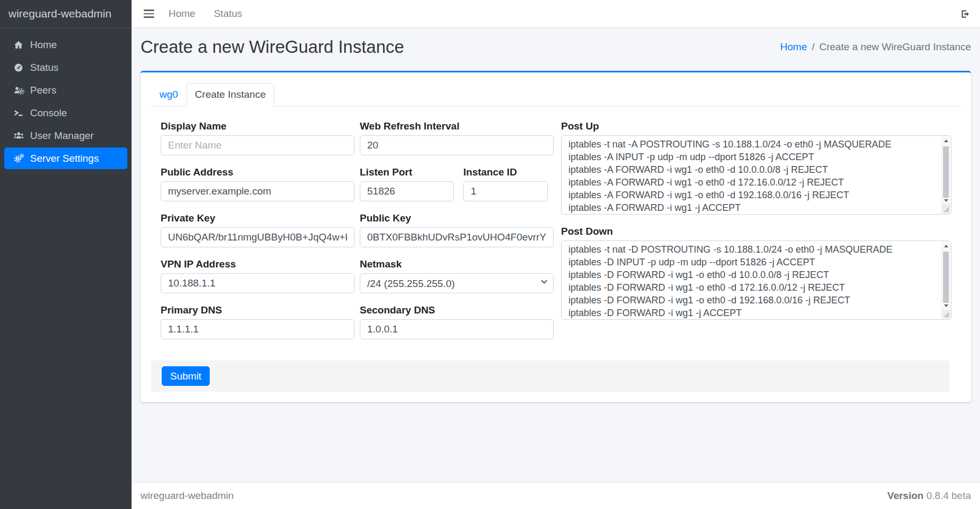 This screenshot has width=980, height=509. I want to click on sidebar-item-user-manager: User Manager, so click(66, 135).